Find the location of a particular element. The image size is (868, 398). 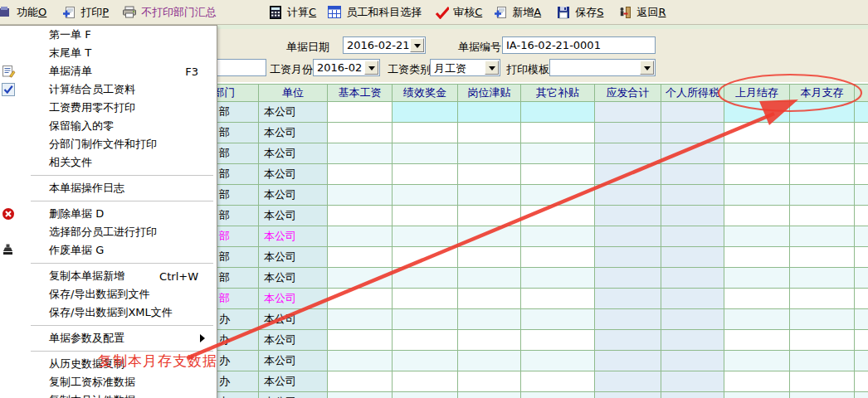

menu-item-doc-list: 单据清单F3 is located at coordinates (108, 71).